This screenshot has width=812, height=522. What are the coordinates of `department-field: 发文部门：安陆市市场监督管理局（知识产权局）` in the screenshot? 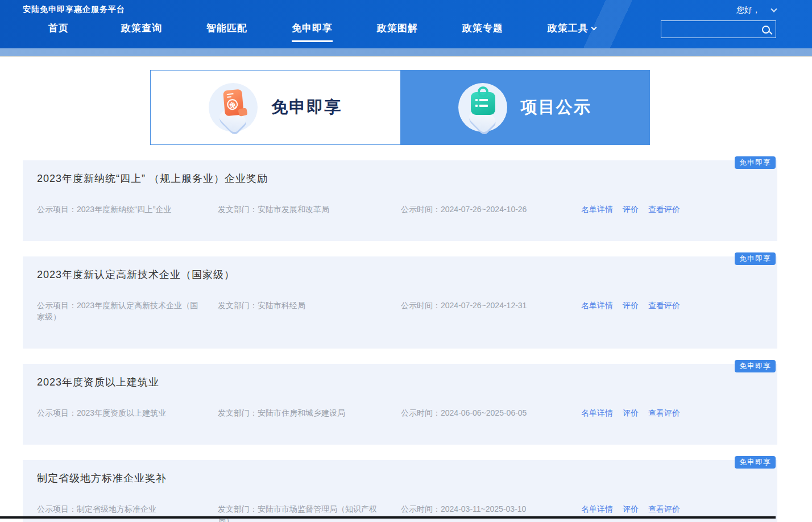 It's located at (309, 513).